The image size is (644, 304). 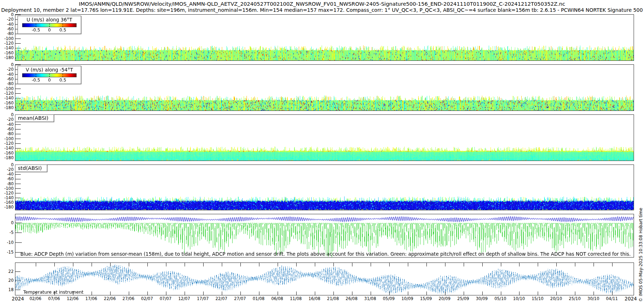 I want to click on x-tick-label: 26/08, so click(x=351, y=299).